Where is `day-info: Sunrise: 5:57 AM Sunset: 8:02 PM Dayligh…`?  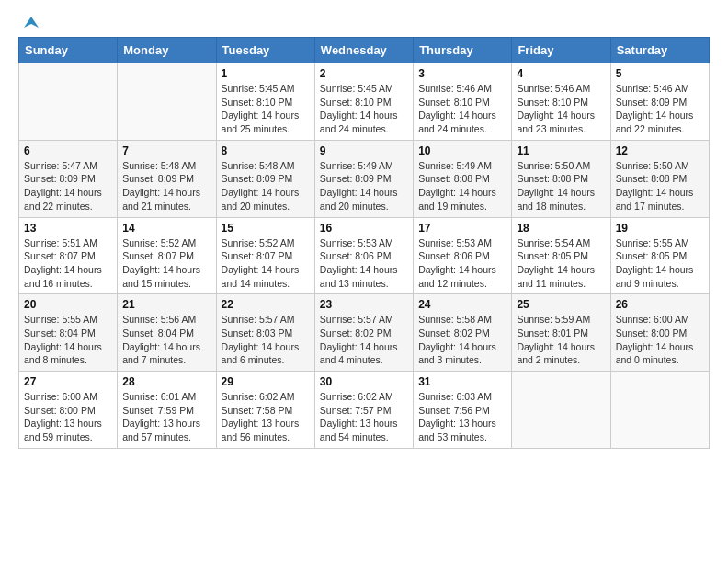
day-info: Sunrise: 5:57 AM Sunset: 8:02 PM Dayligh… is located at coordinates (364, 340).